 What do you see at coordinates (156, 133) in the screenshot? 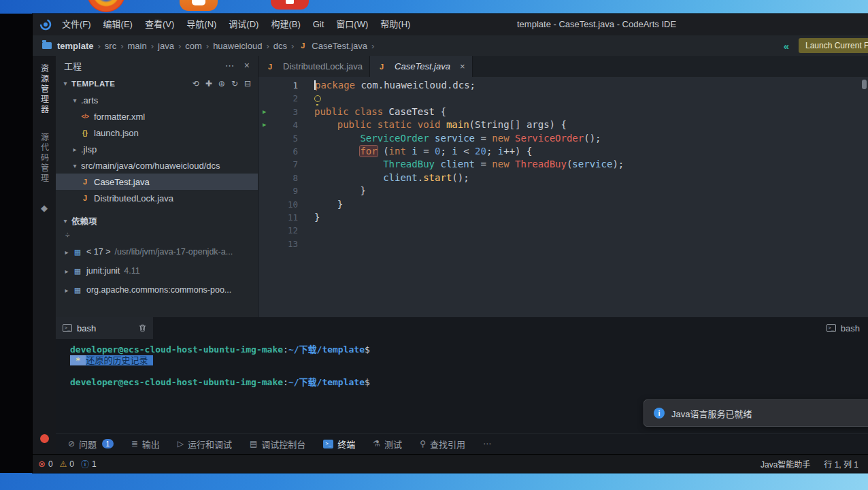
I see `tree-item: {}launch.json` at bounding box center [156, 133].